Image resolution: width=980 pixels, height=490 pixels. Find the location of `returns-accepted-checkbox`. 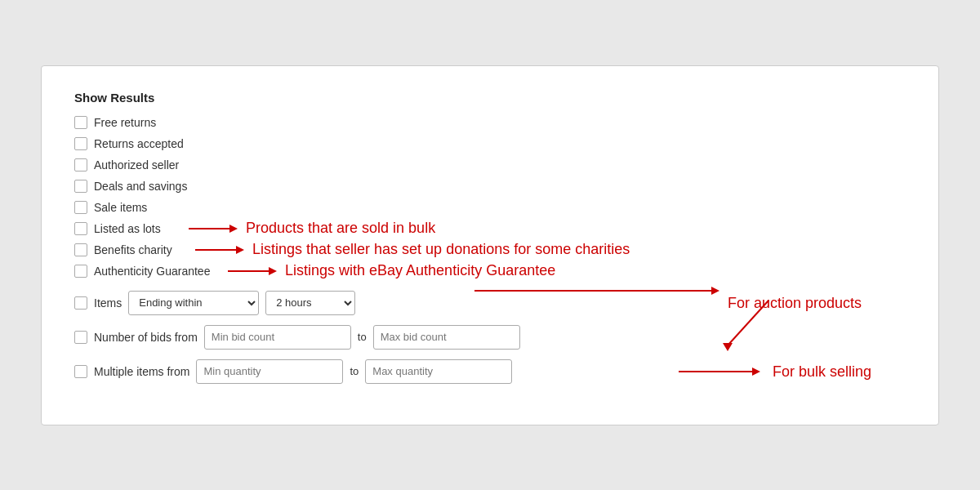

returns-accepted-checkbox is located at coordinates (81, 144).